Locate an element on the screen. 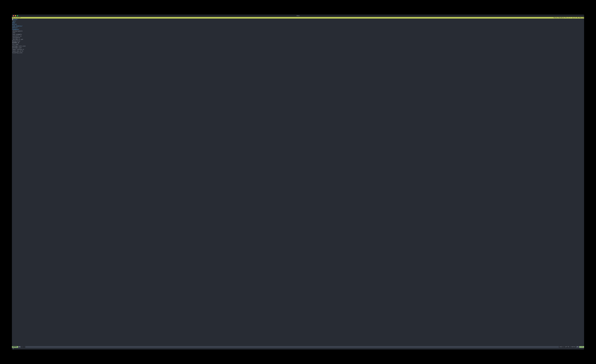 Image resolution: width=596 pixels, height=364 pixels. maximize-button is located at coordinates (17, 16).